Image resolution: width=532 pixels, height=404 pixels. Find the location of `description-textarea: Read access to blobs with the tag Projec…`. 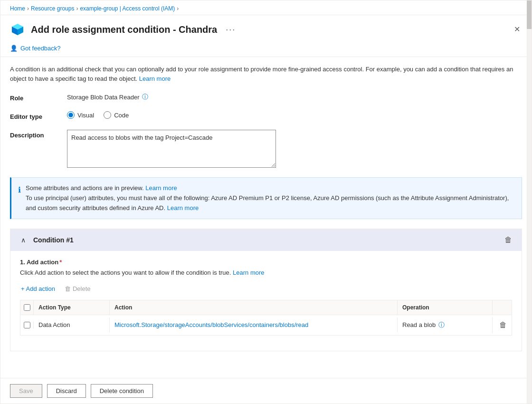

description-textarea: Read access to blobs with the tag Projec… is located at coordinates (171, 149).